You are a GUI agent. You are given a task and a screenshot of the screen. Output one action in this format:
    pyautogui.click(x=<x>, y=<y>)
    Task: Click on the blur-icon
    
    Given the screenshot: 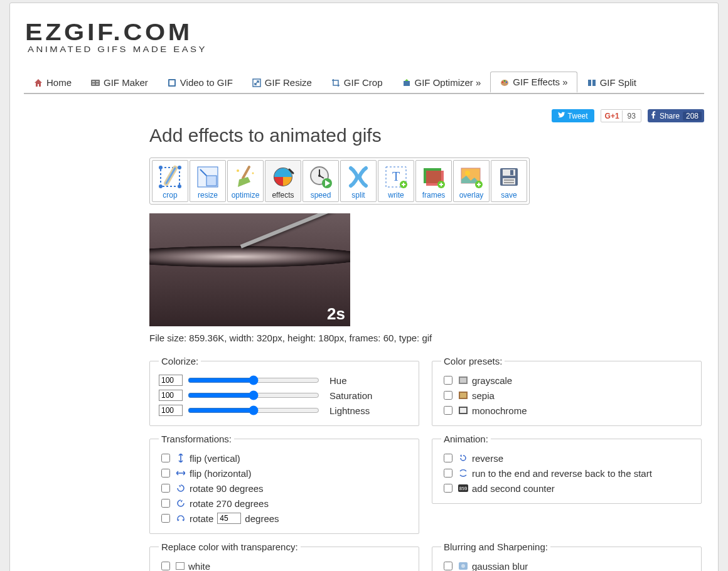 What is the action you would take?
    pyautogui.click(x=463, y=566)
    